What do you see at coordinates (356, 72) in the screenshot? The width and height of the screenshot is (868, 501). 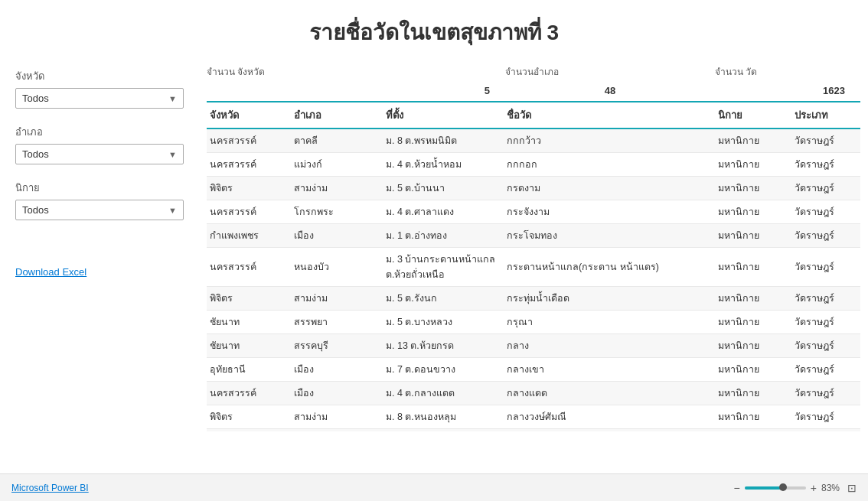 I see `province-stat-spacer: จำนวน จังหวัด` at bounding box center [356, 72].